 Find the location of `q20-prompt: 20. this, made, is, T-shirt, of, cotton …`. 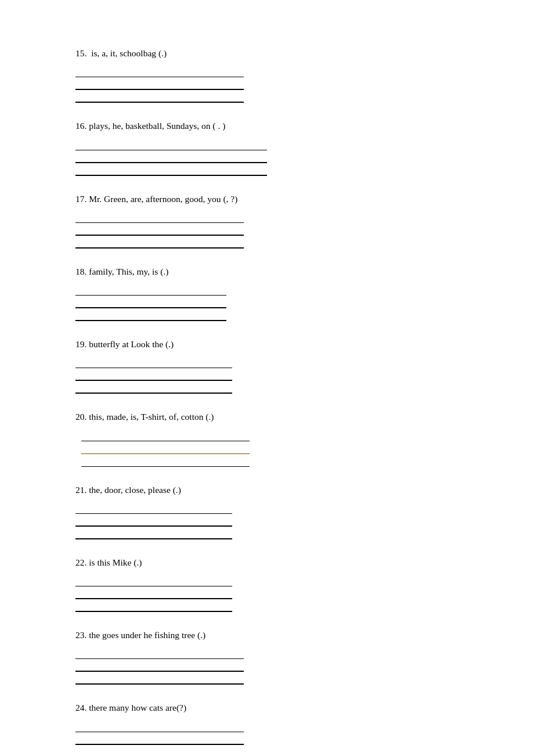

q20-prompt: 20. this, made, is, T-shirt, of, cotton … is located at coordinates (276, 417).